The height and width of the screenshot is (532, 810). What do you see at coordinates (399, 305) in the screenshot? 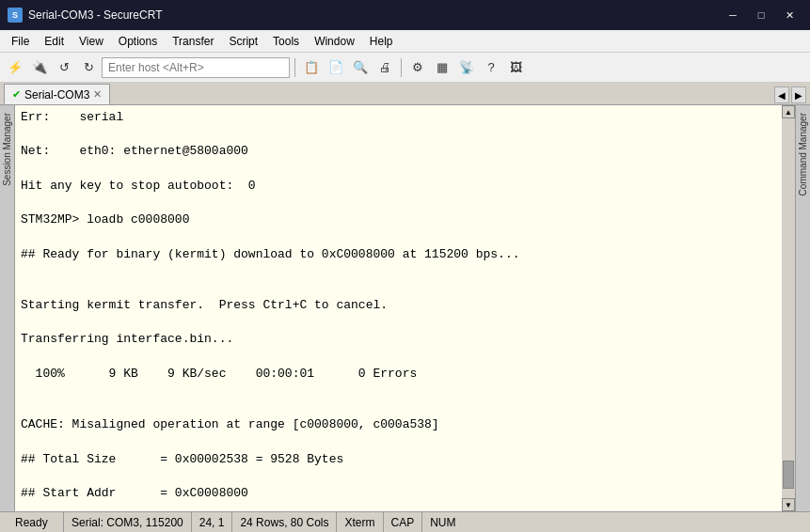
I see `terminal-line: Starting kermit transfer. Press Ctrl+C t…` at bounding box center [399, 305].